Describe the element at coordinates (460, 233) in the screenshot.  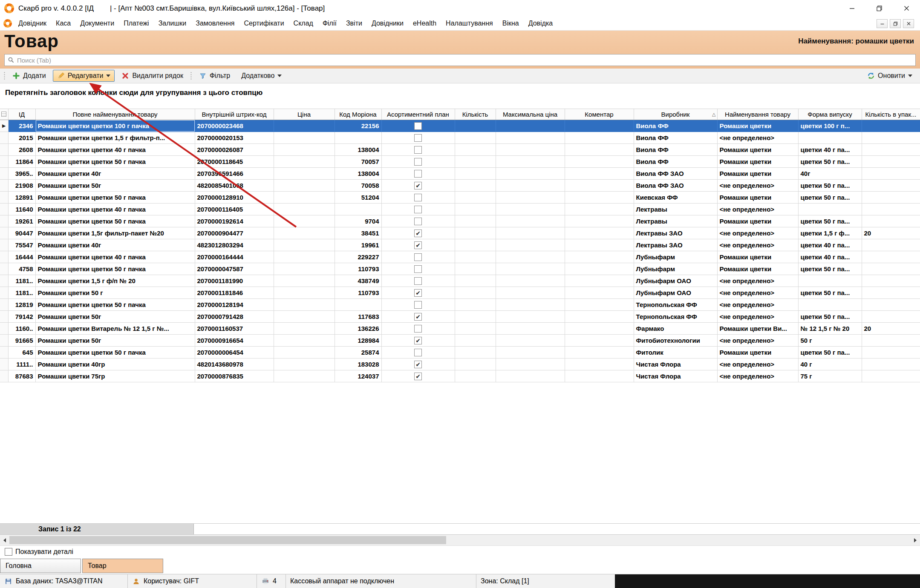
I see `table-row: 90447Ромашки цветки 1,5г фильтр-пакет №2…` at that location.